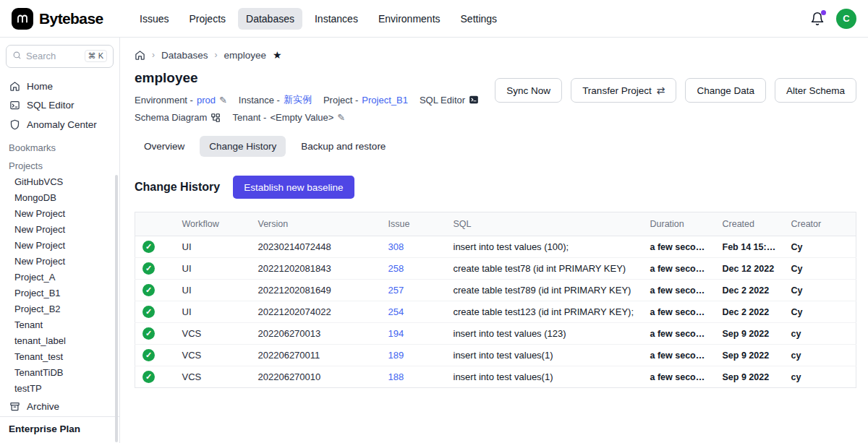 Image resolution: width=868 pixels, height=443 pixels. Describe the element at coordinates (60, 240) in the screenshot. I see `sidebar: ⌘ K Home SQL Editor Anomaly Center` at that location.